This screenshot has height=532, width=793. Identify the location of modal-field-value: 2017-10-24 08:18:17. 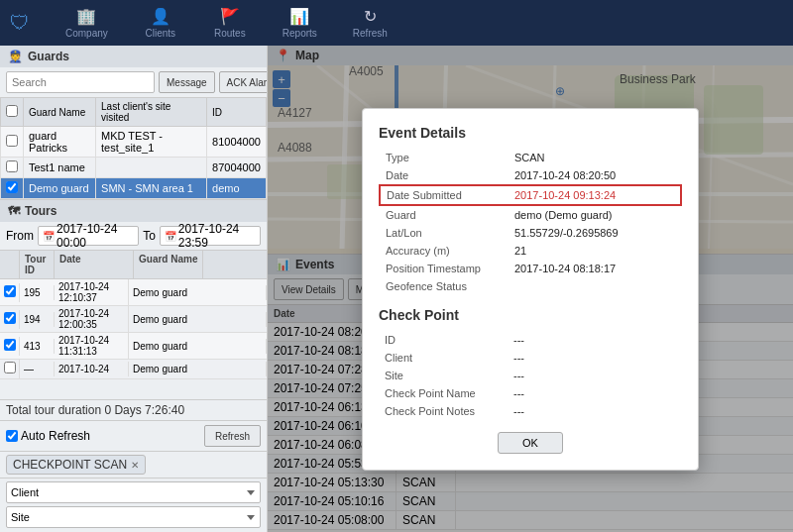
(595, 268).